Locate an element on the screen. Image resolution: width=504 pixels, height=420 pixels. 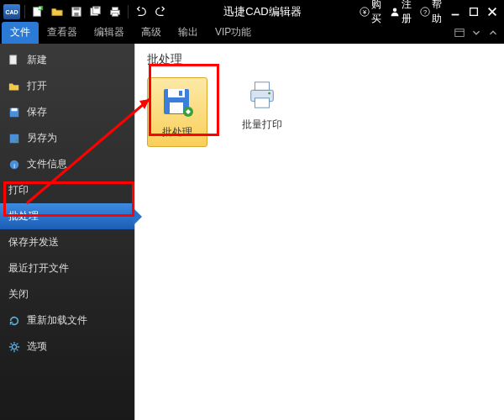
sidebar-item-label: 保存 is located at coordinates (37, 113).